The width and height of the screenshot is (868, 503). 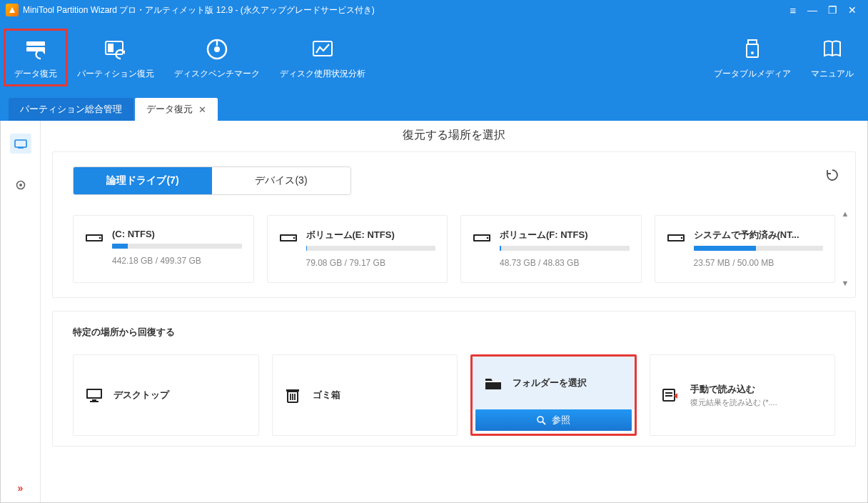 What do you see at coordinates (553, 235) in the screenshot?
I see `drive-name: ボリューム(F: NTFS)` at bounding box center [553, 235].